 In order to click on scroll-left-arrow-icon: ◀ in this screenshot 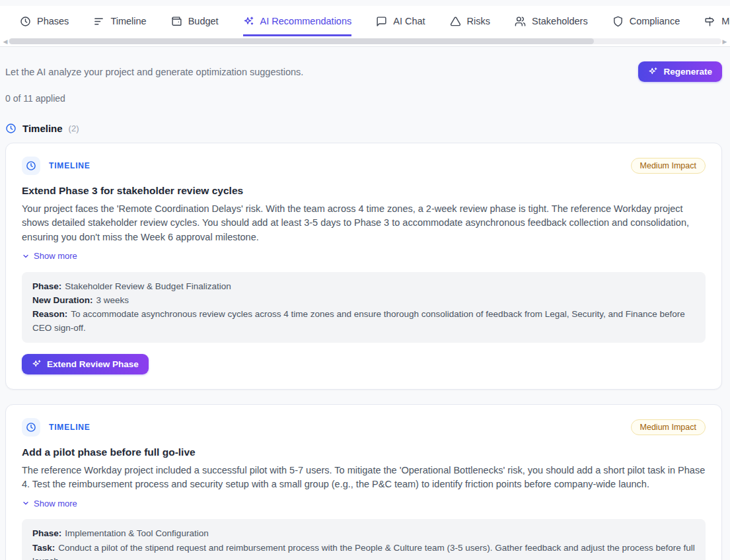, I will do `click(5, 42)`.